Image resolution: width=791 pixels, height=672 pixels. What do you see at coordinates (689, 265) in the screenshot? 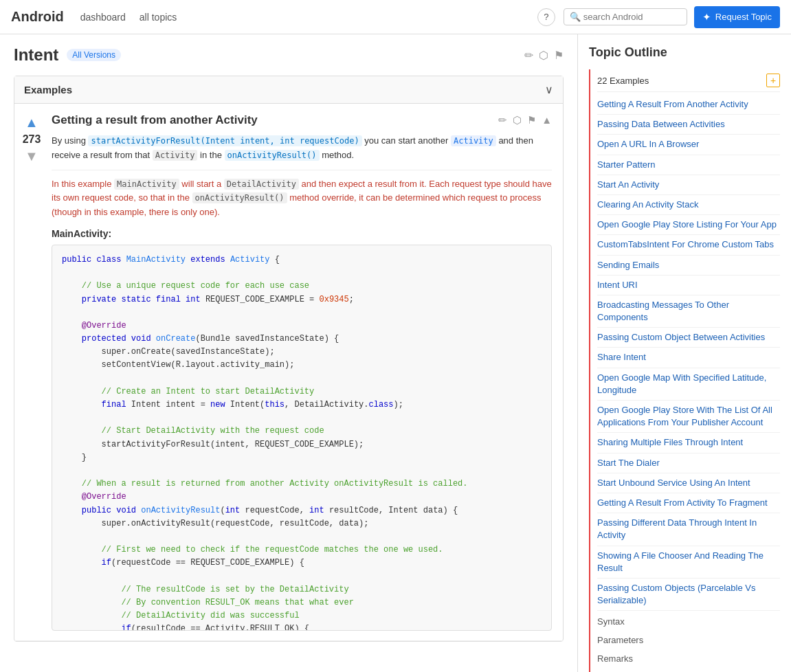
I see `outline-item: Sending Emails` at bounding box center [689, 265].